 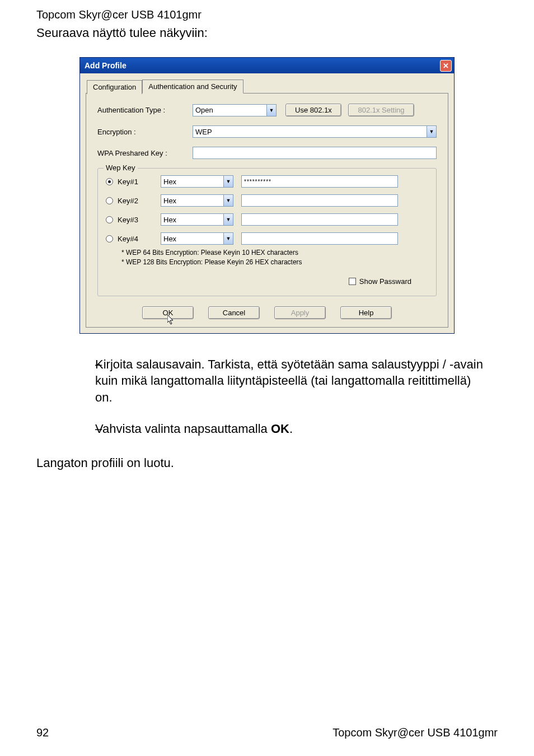 What do you see at coordinates (275, 253) in the screenshot?
I see `wep-note-64: * WEP 64 Bits Encryption: Please Keyin 1…` at bounding box center [275, 253].